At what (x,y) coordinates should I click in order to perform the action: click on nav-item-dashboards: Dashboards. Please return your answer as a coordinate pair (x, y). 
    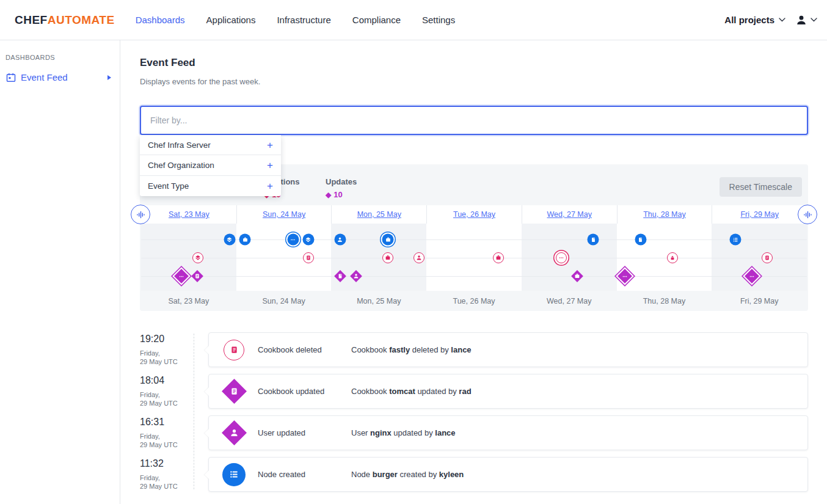
    Looking at the image, I should click on (160, 20).